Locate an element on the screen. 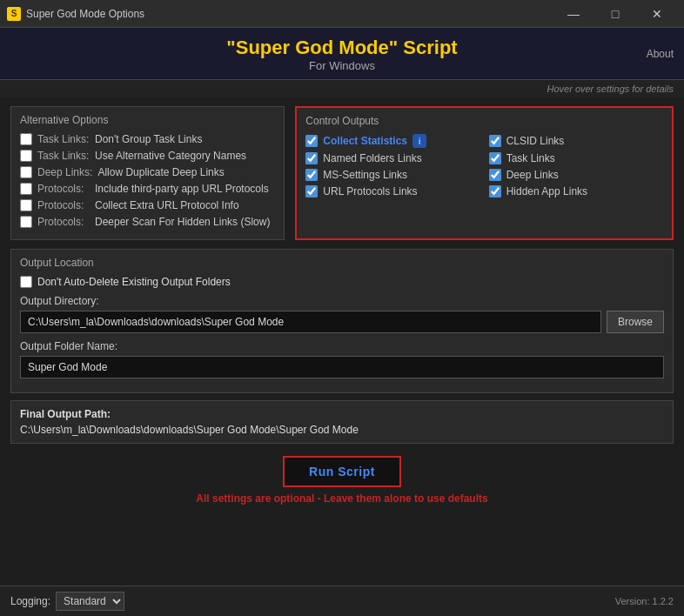 The image size is (684, 616). run-script-button: Run Script is located at coordinates (342, 472).